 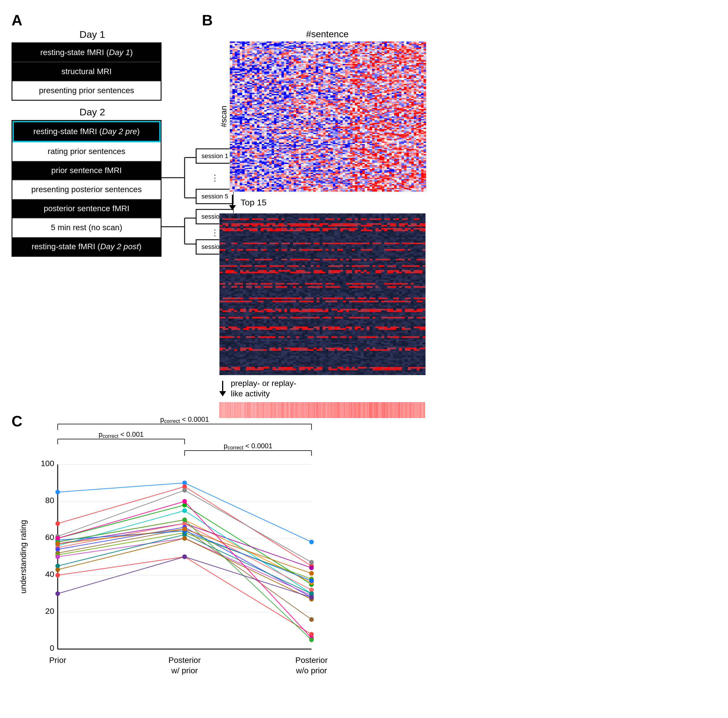 I want to click on heatmap-top, so click(x=328, y=116).